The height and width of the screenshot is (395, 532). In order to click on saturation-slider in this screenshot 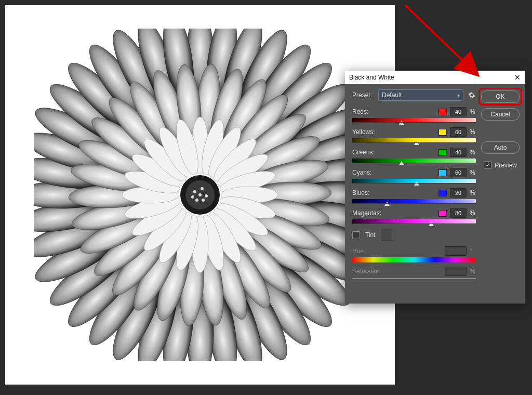, I will do `click(414, 279)`.